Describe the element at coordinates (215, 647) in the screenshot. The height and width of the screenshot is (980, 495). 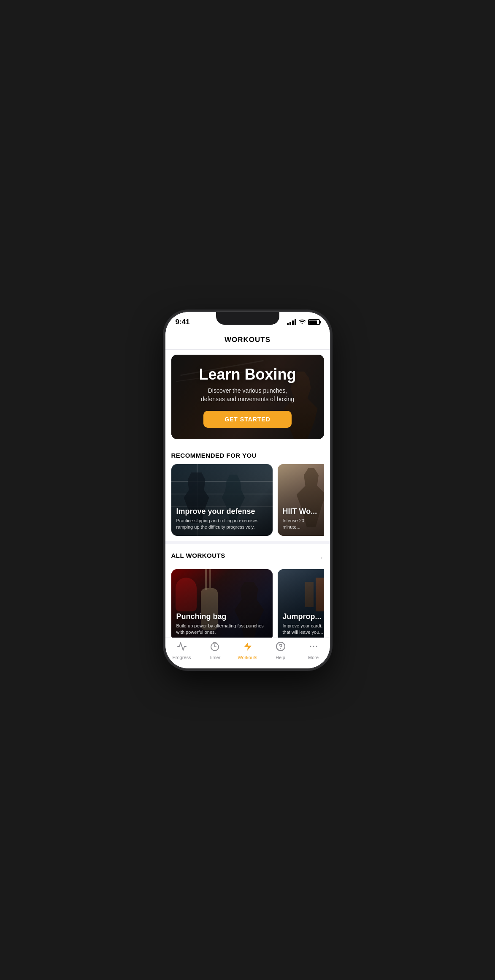
I see `timer-icon` at that location.